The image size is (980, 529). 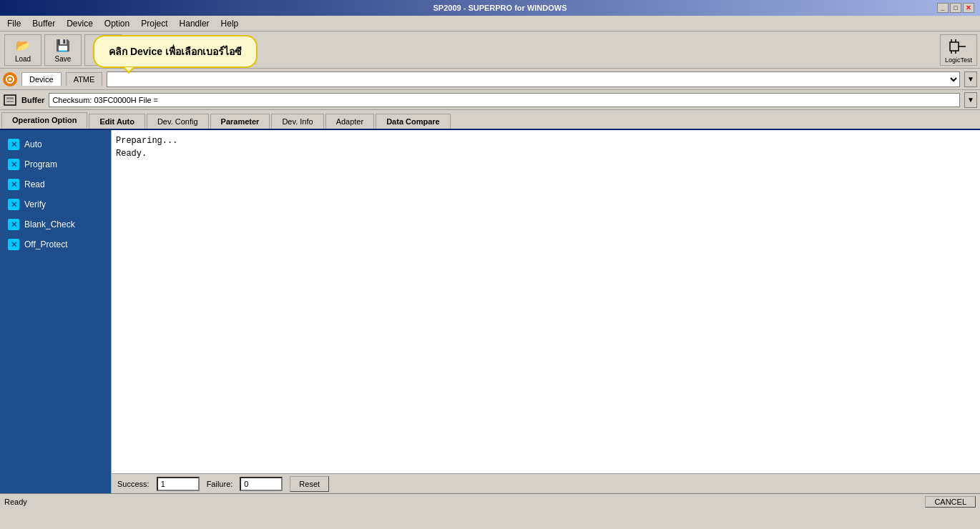 What do you see at coordinates (84, 79) in the screenshot?
I see `atme-label: ATME` at bounding box center [84, 79].